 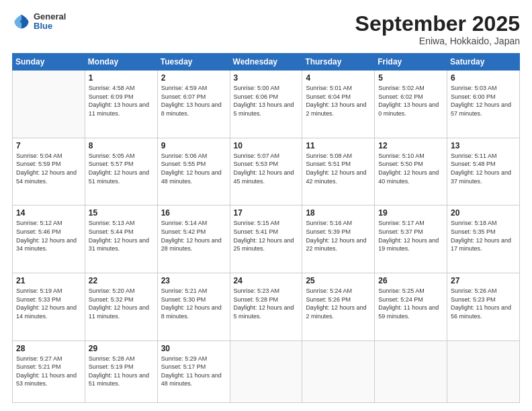 I want to click on weekday-header-saturday: Saturday, so click(x=484, y=62).